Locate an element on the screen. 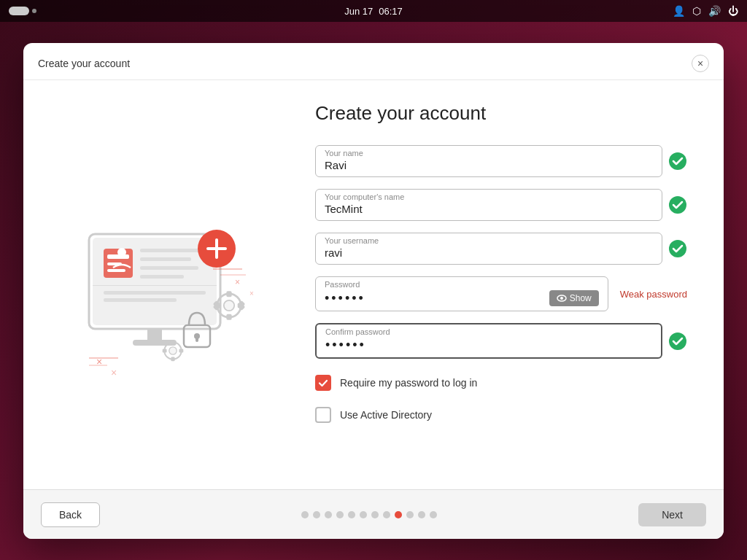  username-field-row: Your username is located at coordinates (501, 249).